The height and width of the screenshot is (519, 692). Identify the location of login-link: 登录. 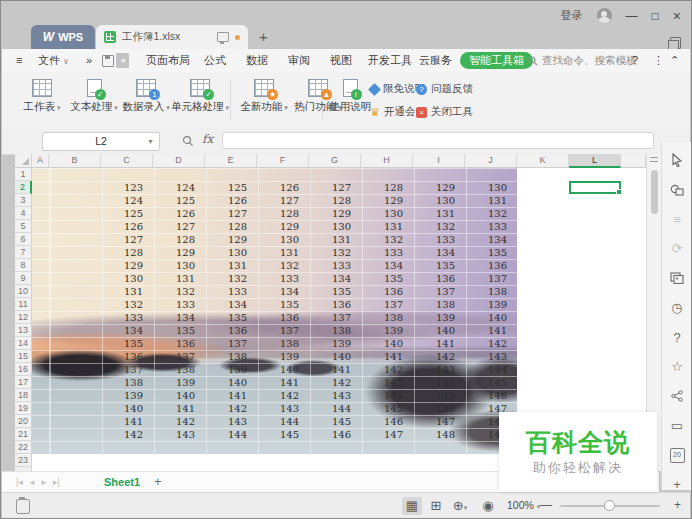
(572, 16).